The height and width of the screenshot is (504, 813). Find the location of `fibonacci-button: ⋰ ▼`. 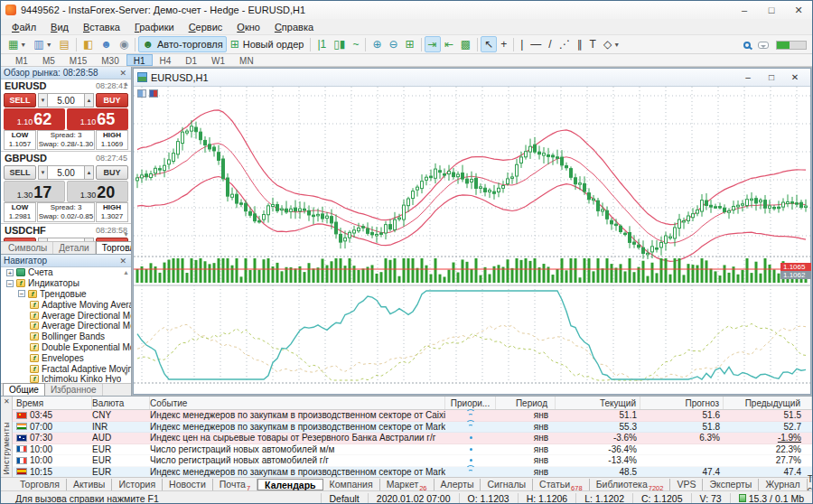

fibonacci-button: ⋰ ▼ is located at coordinates (565, 44).